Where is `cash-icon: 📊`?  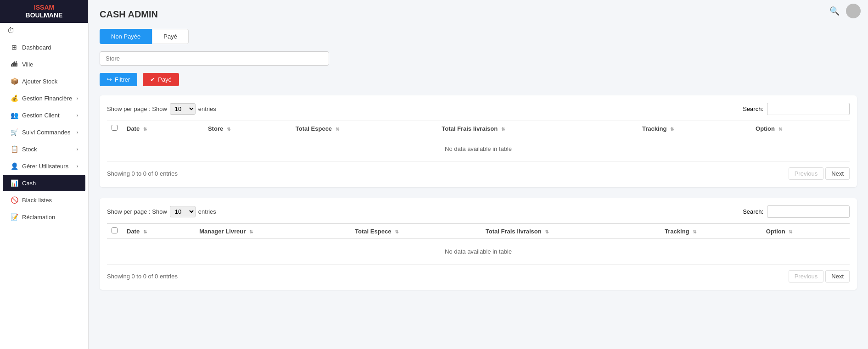 cash-icon: 📊 is located at coordinates (14, 183).